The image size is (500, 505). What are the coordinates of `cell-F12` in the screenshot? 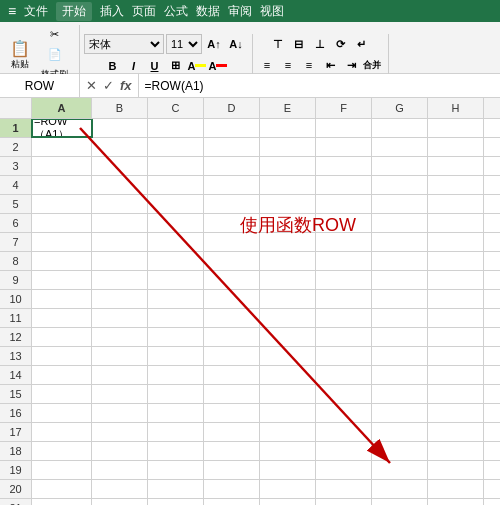 It's located at (344, 337).